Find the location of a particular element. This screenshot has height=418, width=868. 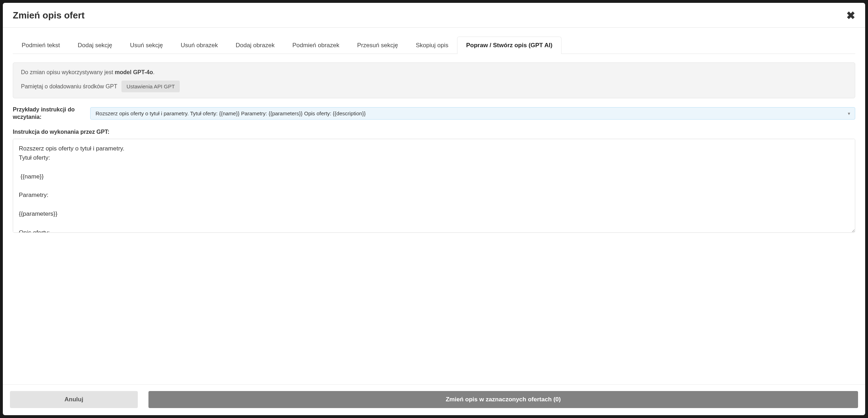

tab-7: Skopiuj opis is located at coordinates (432, 45).